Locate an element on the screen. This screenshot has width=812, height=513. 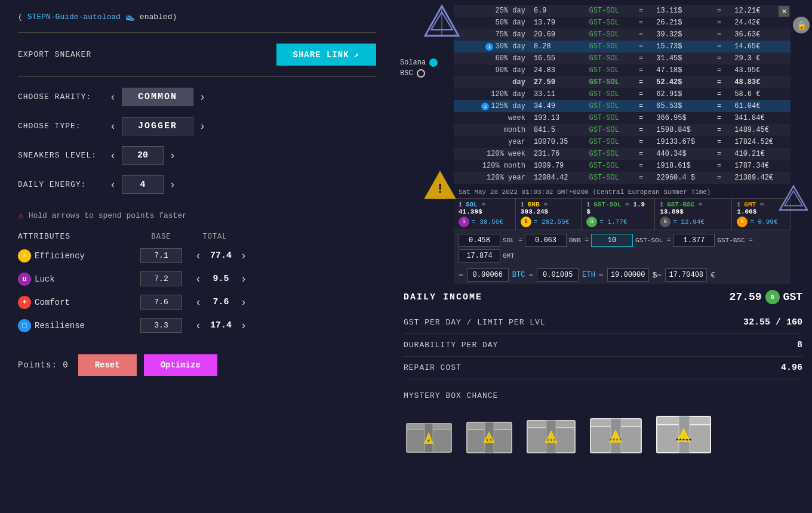
bsc-label: BSC is located at coordinates (407, 73).